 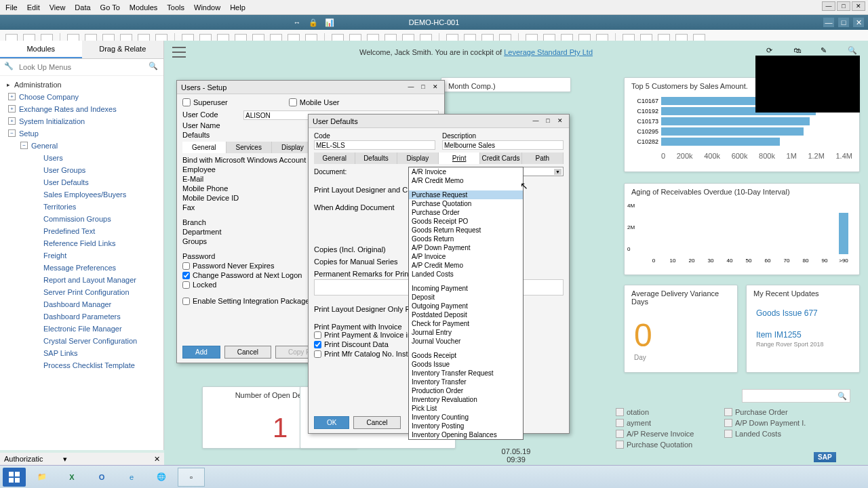 What do you see at coordinates (466, 180) in the screenshot?
I see `dropdown-option: A/R Credit Memo` at bounding box center [466, 180].